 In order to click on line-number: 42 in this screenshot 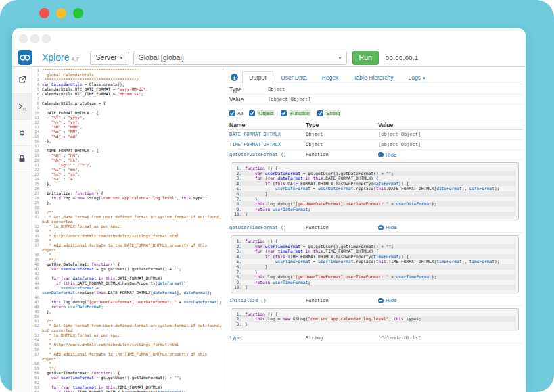, I will do `click(37, 274)`.